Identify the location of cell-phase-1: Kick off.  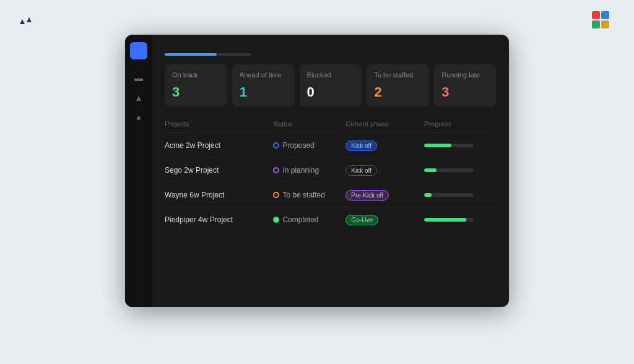
(385, 170).